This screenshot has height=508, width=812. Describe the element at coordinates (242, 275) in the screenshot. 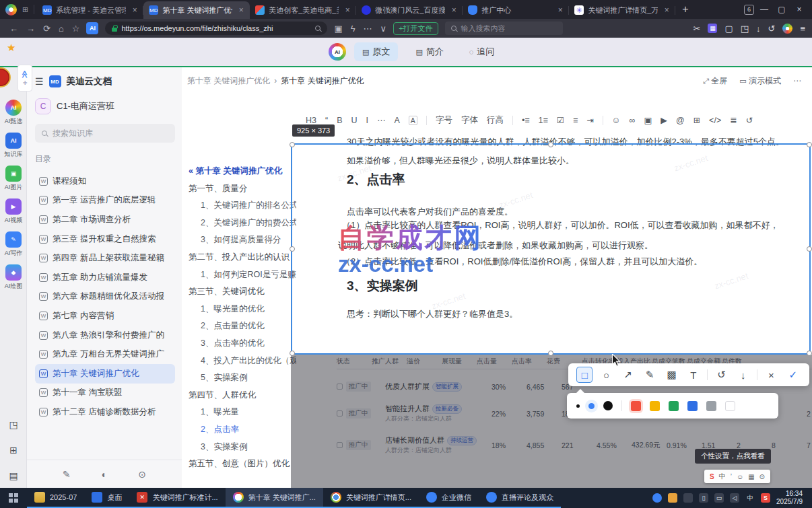

I see `toc-item: 1、如何判定ROI是亏是赚` at that location.